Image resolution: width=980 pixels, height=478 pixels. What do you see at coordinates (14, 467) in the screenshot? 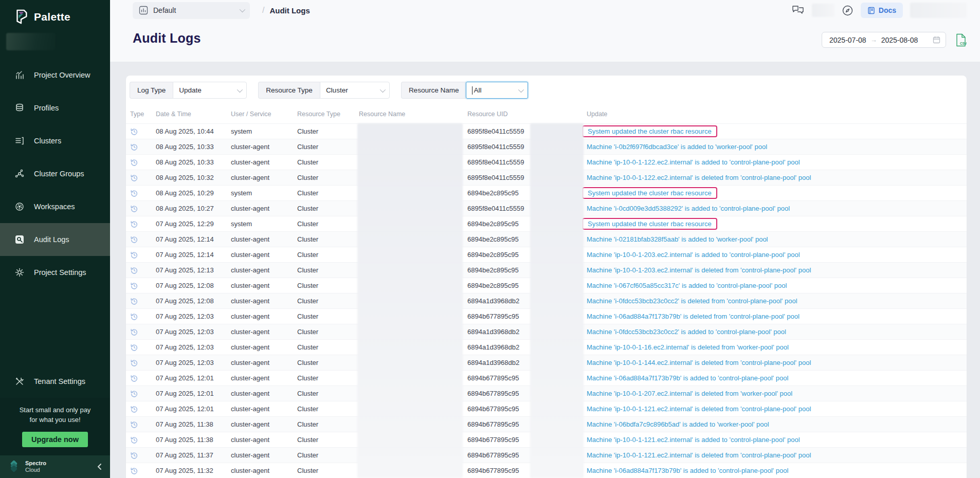
I see `spectro-cloud-logo-icon` at bounding box center [14, 467].